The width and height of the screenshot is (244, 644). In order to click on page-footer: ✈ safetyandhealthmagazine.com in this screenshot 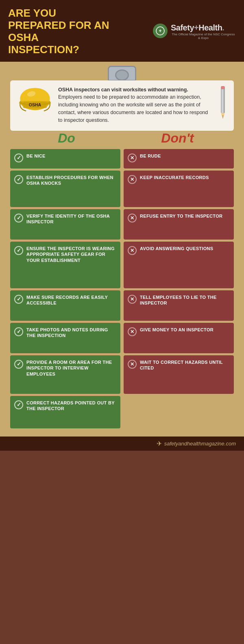, I will do `click(122, 443)`.